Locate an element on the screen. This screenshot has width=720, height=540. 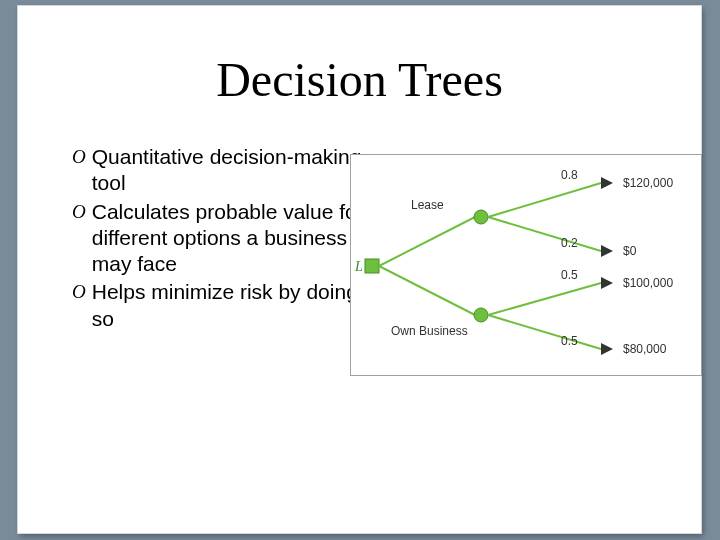
bullet-text: Calculates probable value for different … is located at coordinates (232, 238).